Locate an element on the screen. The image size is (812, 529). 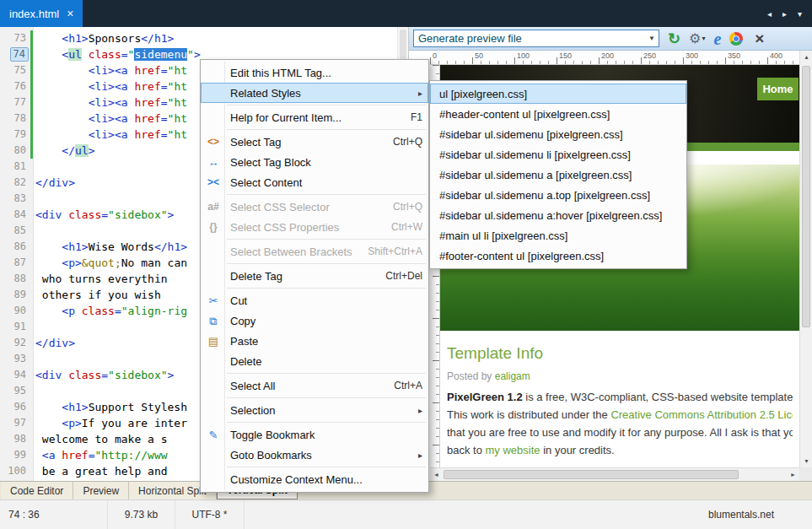
submenu-item: #sidebar ul.sidemenu [pixelgreen.css] is located at coordinates (558, 134).